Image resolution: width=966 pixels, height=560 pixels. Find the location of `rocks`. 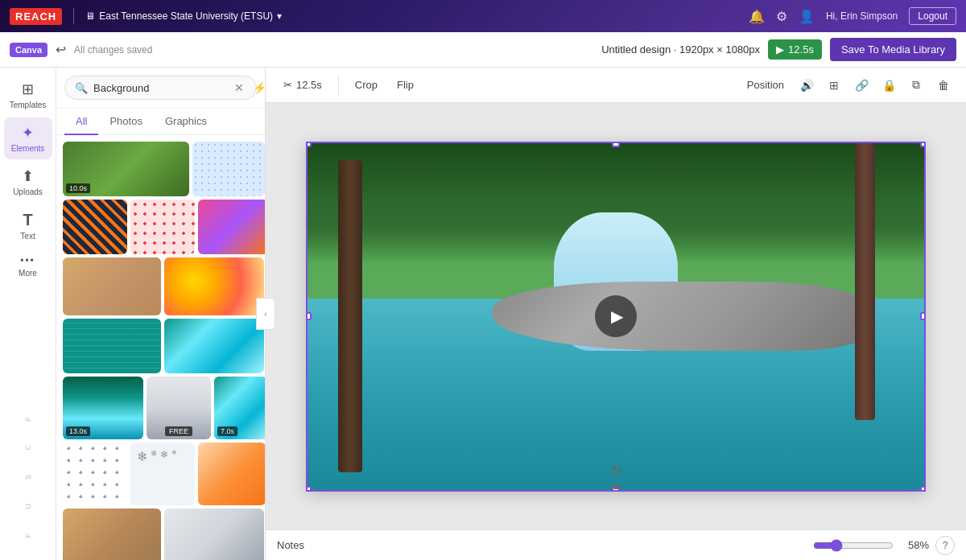

rocks is located at coordinates (678, 316).